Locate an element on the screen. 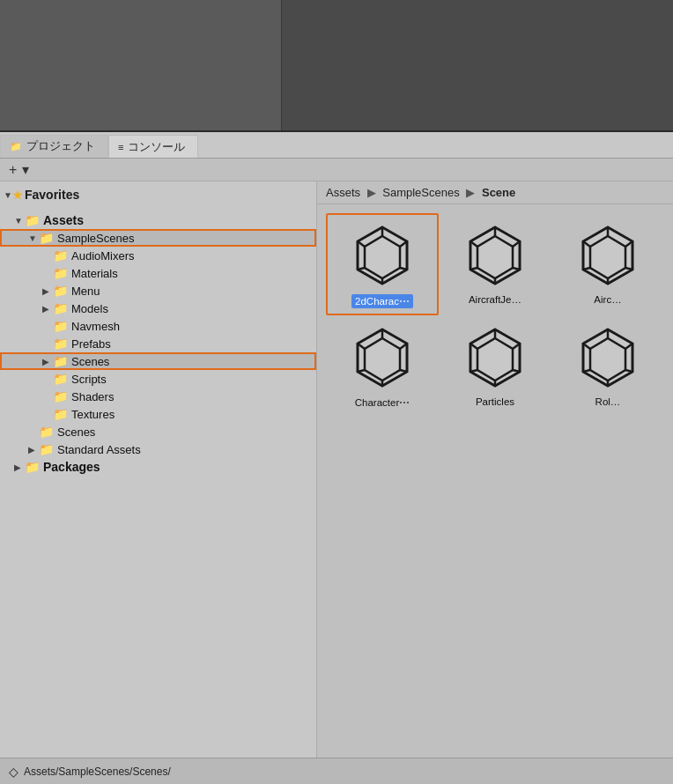 The image size is (673, 784). prefabs-label: Prefabs is located at coordinates (92, 344).